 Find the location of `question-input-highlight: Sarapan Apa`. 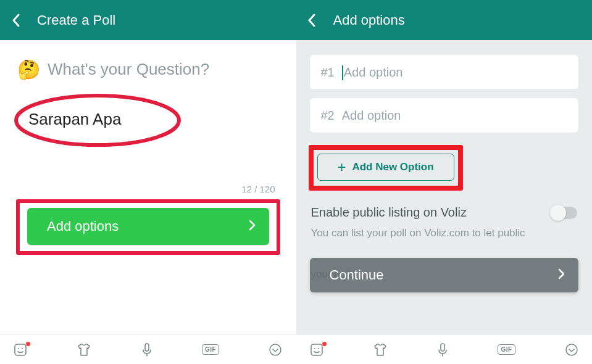

question-input-highlight: Sarapan Apa is located at coordinates (98, 121).